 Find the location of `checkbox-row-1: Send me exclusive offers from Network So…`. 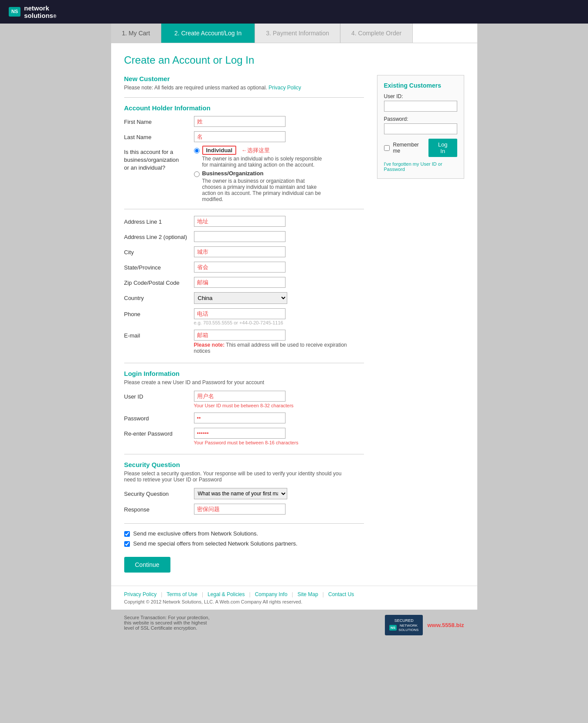

checkbox-row-1: Send me exclusive offers from Network So… is located at coordinates (244, 534).